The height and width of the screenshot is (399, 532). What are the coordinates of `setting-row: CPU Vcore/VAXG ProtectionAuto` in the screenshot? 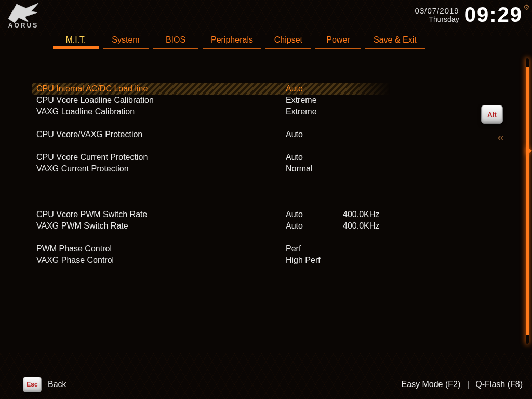 It's located at (229, 135).